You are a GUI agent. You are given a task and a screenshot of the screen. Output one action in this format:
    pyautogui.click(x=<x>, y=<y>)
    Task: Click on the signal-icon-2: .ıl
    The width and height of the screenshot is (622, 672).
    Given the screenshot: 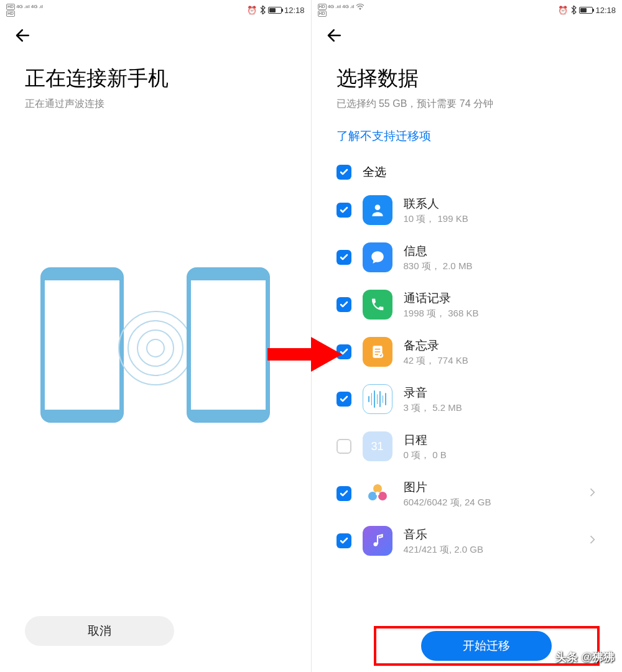 What is the action you would take?
    pyautogui.click(x=352, y=6)
    